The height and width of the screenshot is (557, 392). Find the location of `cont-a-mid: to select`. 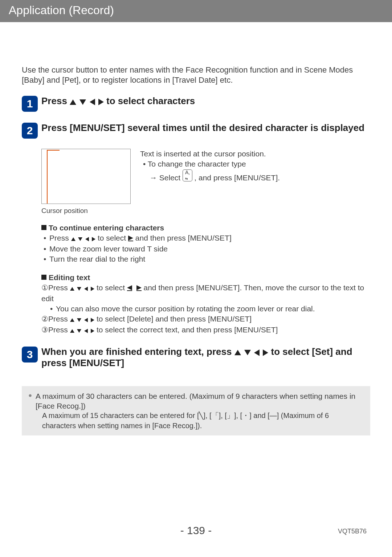

cont-a-mid: to select is located at coordinates (113, 238).